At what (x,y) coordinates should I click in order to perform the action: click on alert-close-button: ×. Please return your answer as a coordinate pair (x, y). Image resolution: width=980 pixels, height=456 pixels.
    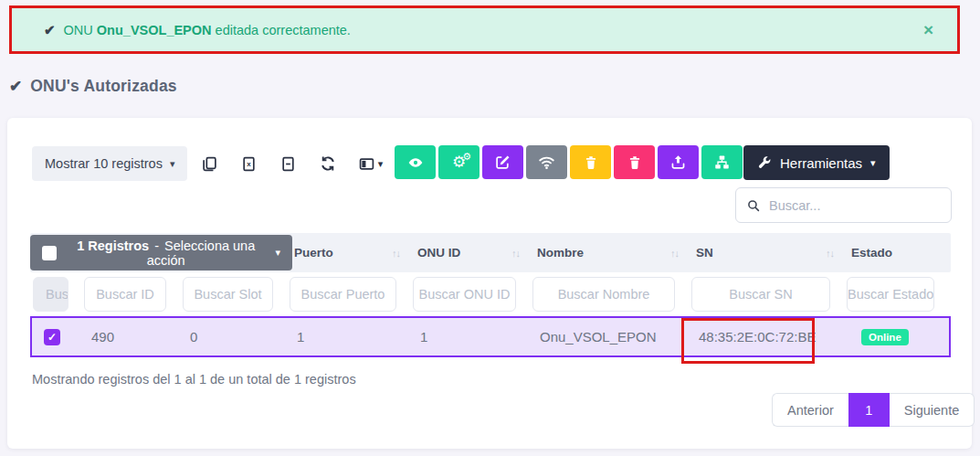
    Looking at the image, I should click on (928, 29).